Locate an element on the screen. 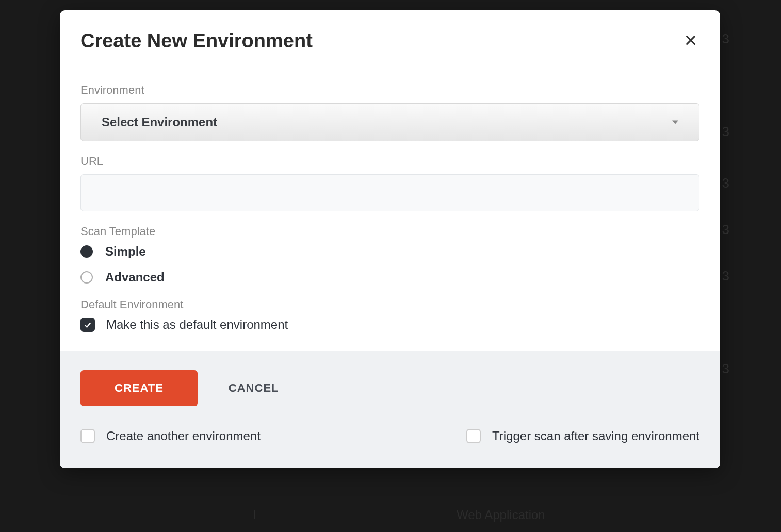 This screenshot has width=781, height=532. scan-template-group: Scan Template Simple Advanced is located at coordinates (390, 255).